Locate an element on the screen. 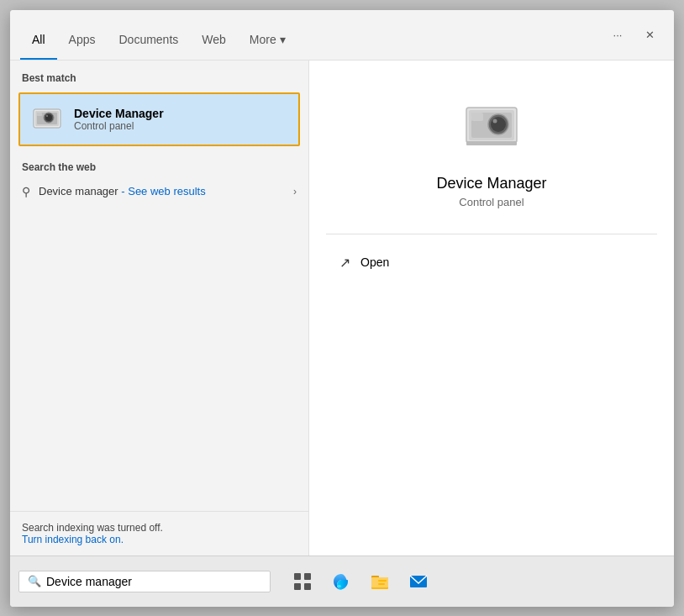 Image resolution: width=684 pixels, height=616 pixels. taskbar-icons is located at coordinates (360, 582).